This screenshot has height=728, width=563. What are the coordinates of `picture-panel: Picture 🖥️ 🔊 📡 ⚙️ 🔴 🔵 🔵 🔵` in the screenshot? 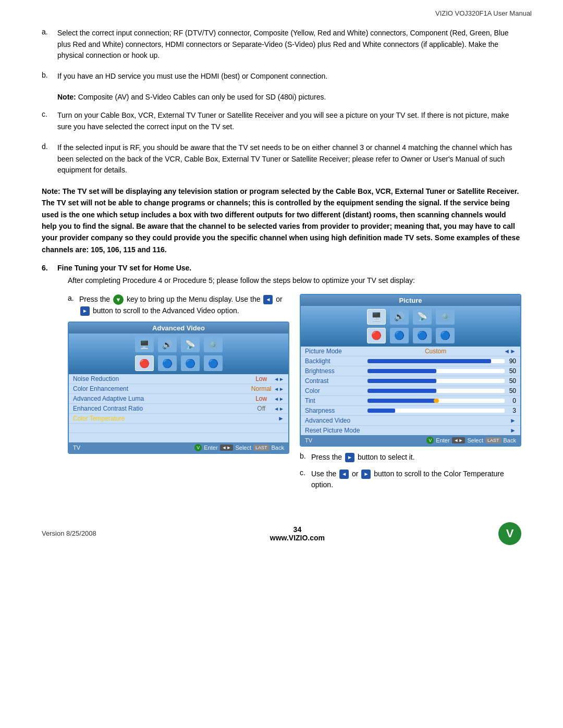 It's located at (411, 370).